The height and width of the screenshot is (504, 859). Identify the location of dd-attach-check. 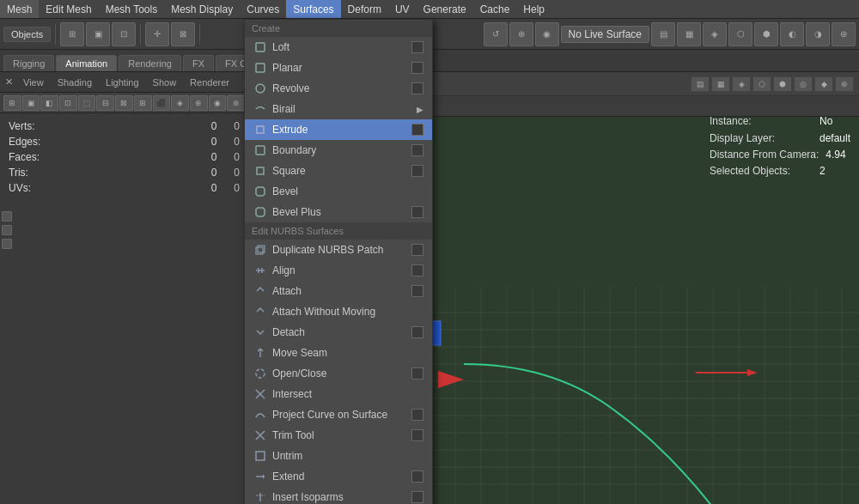
(417, 291).